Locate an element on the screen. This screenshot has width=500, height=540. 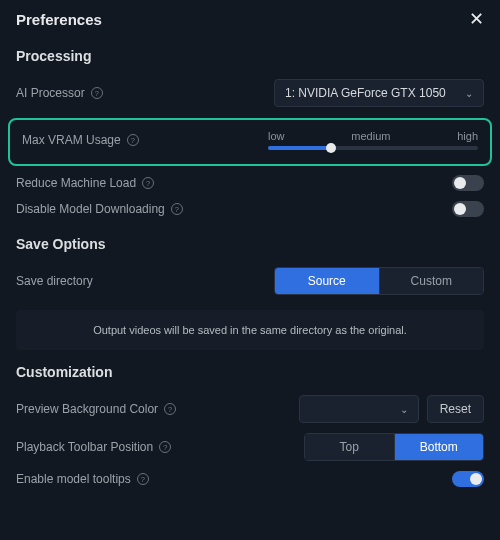
row-disable-download: Disable Model Downloading ? is located at coordinates (250, 209).